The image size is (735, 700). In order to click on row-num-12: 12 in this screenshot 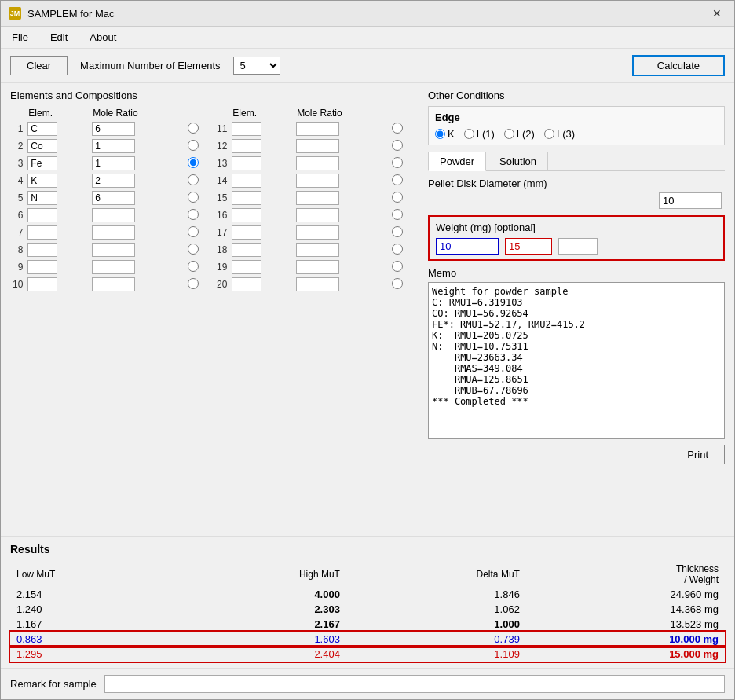, I will do `click(221, 146)`.